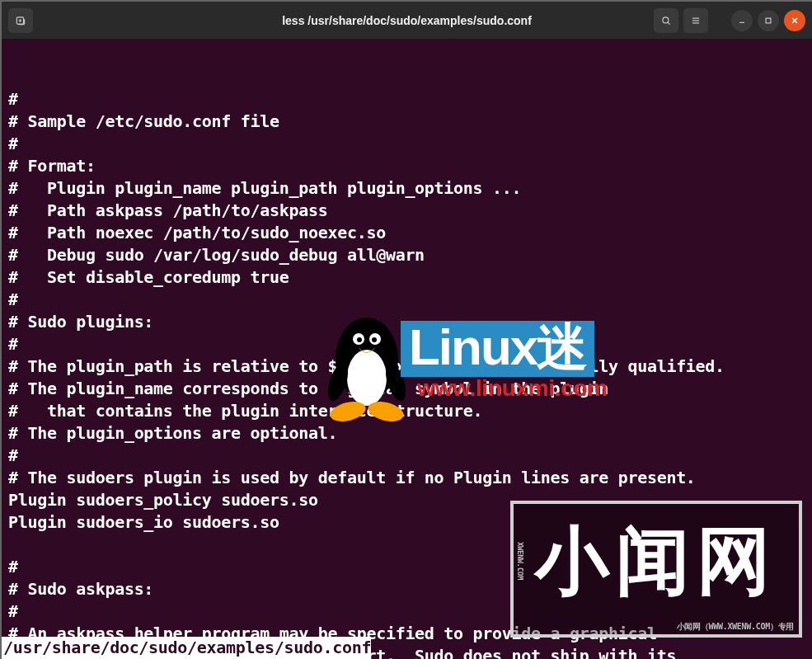  I want to click on menu-button, so click(696, 21).